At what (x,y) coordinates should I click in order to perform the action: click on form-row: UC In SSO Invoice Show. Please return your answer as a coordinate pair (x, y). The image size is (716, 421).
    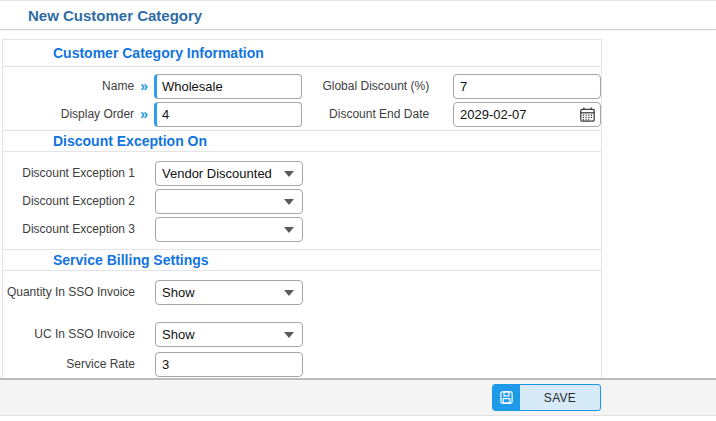
    Looking at the image, I should click on (302, 334).